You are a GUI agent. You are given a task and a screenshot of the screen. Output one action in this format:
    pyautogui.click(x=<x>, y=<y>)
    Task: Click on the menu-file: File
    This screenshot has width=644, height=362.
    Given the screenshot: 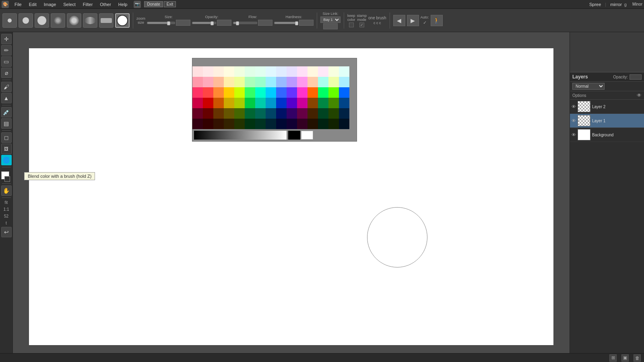 What is the action you would take?
    pyautogui.click(x=18, y=4)
    